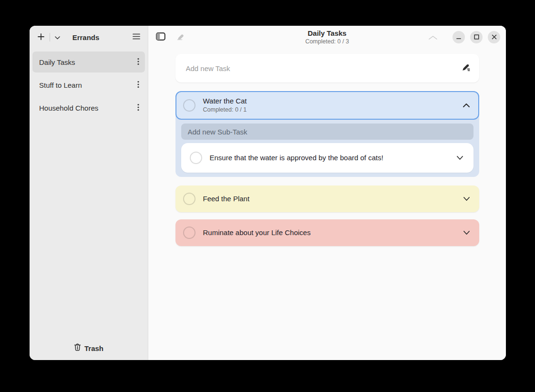 The height and width of the screenshot is (392, 535). What do you see at coordinates (41, 37) in the screenshot?
I see `add-list-button` at bounding box center [41, 37].